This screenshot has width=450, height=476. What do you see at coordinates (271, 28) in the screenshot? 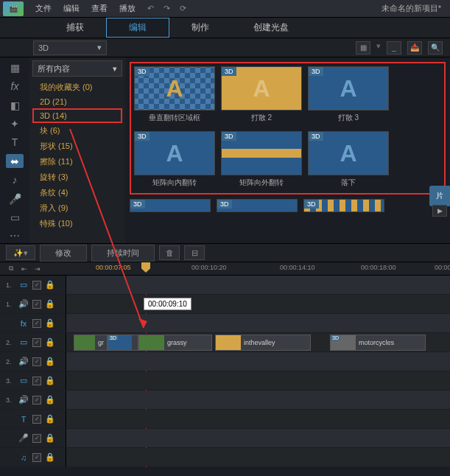
I see `tab-disc: 创建光盘` at bounding box center [271, 28].